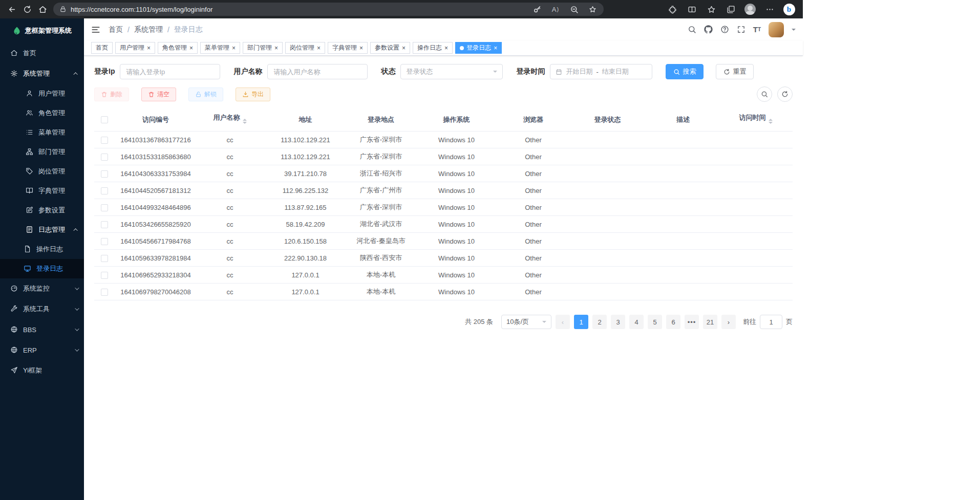 This screenshot has height=500, width=980. What do you see at coordinates (253, 94) in the screenshot?
I see `export-button: 导出` at bounding box center [253, 94].